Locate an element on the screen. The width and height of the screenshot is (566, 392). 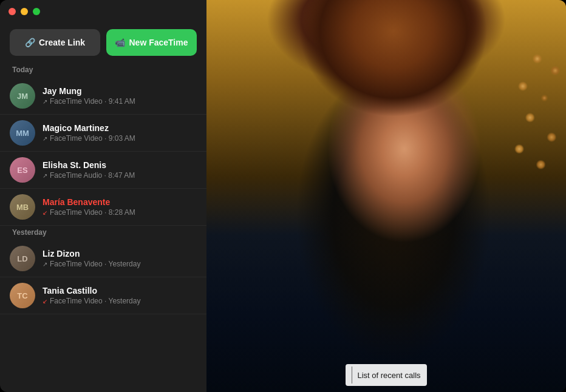
call-name-liz-dizon: Liz Dizon is located at coordinates (120, 254).